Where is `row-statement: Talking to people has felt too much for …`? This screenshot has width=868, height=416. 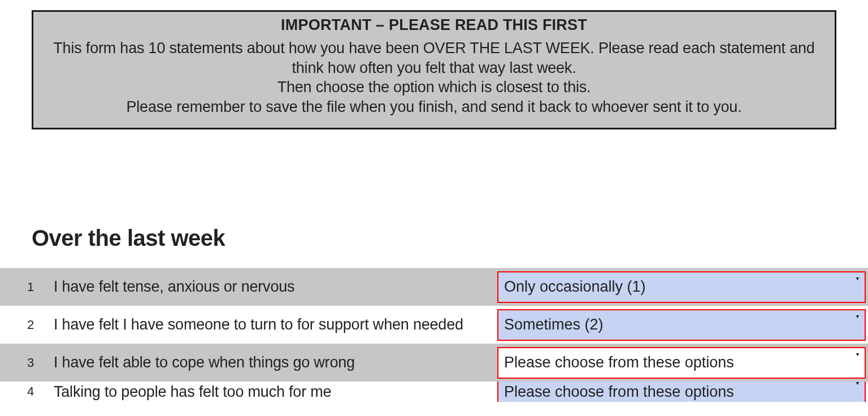 row-statement: Talking to people has felt too much for … is located at coordinates (276, 392).